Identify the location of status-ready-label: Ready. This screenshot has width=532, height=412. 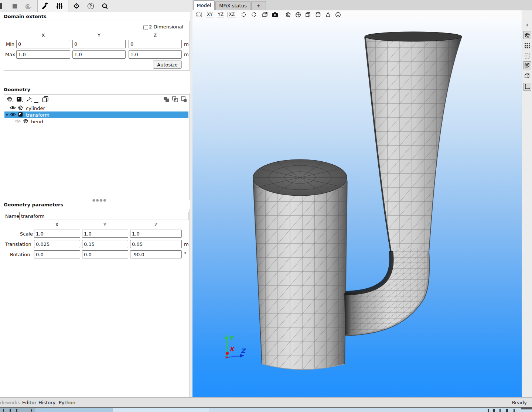
(519, 402).